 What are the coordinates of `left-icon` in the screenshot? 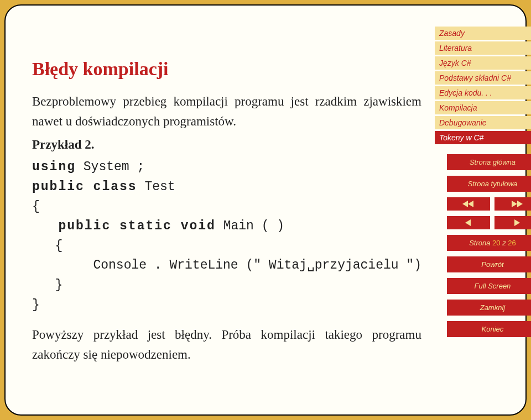 It's located at (468, 223).